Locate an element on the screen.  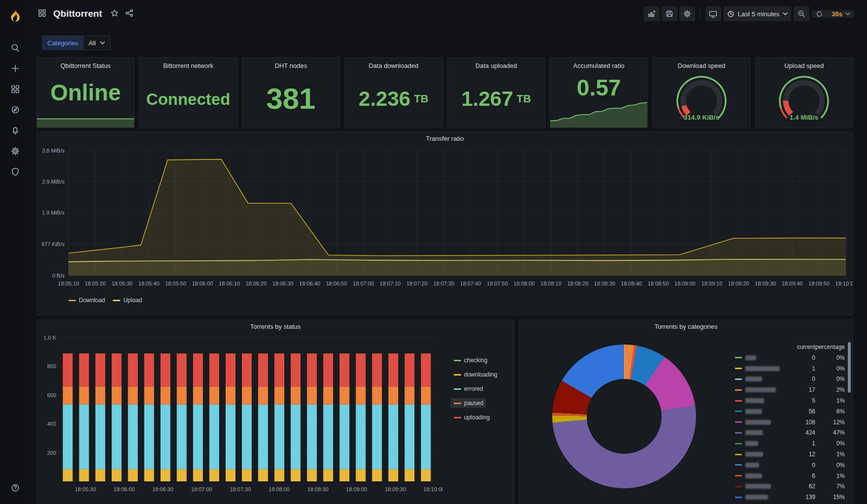
legend-item-errored: errored is located at coordinates (468, 389).